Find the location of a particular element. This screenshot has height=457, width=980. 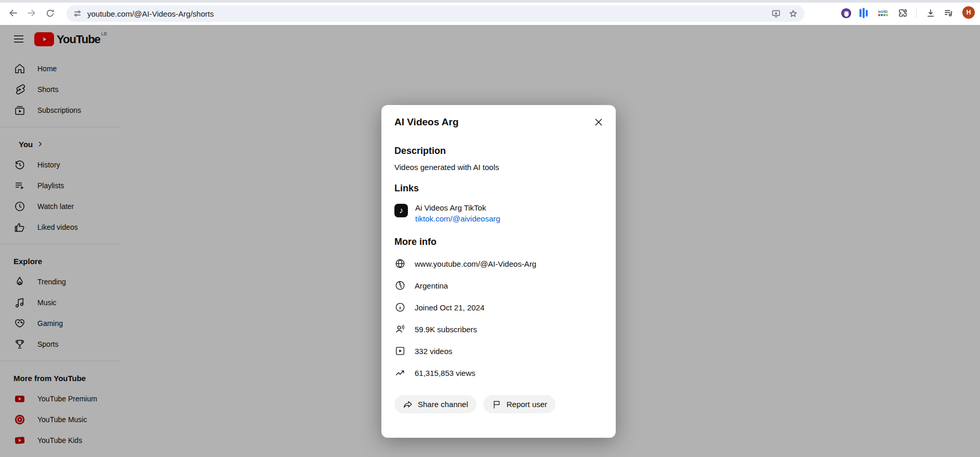

share-icon is located at coordinates (408, 404).